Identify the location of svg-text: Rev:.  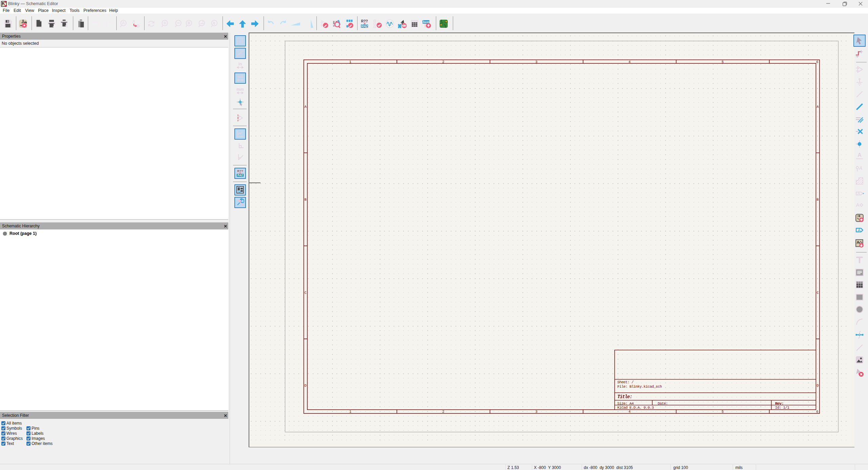
(779, 403).